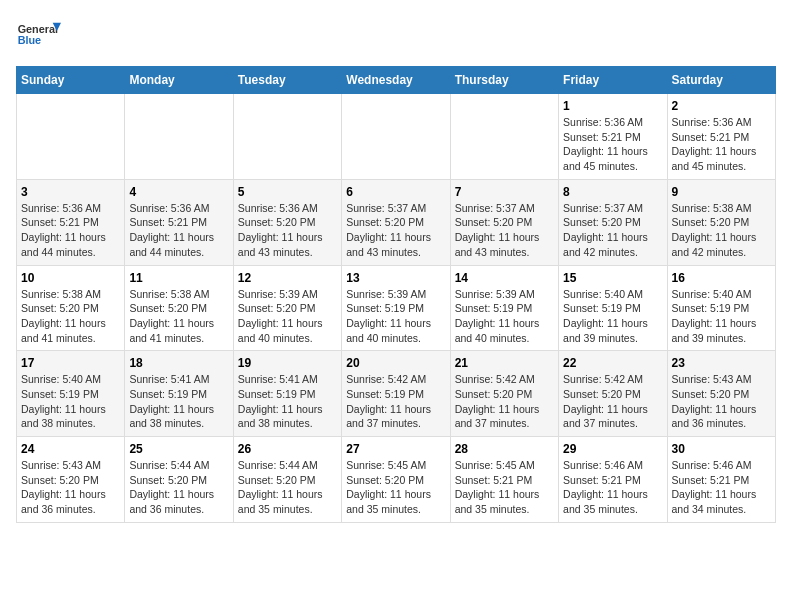 The height and width of the screenshot is (612, 792). I want to click on day-number: 26, so click(288, 449).